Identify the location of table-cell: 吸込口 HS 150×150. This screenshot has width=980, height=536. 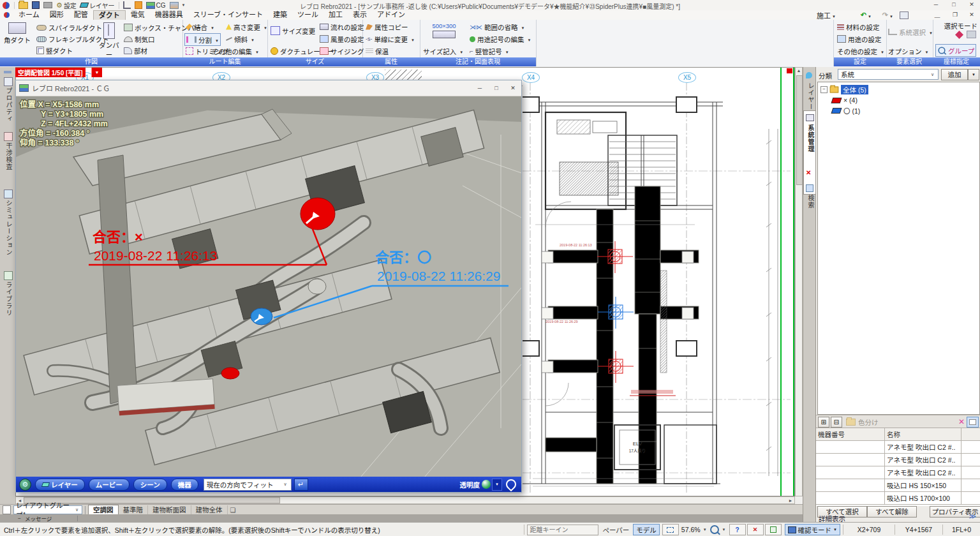
(923, 486).